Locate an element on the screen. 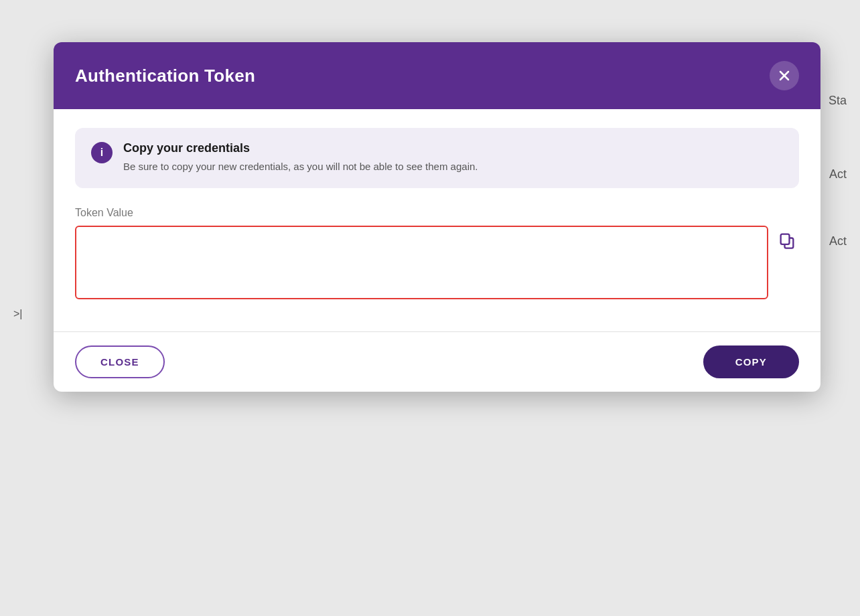  bg-action-label1: Act is located at coordinates (838, 174).